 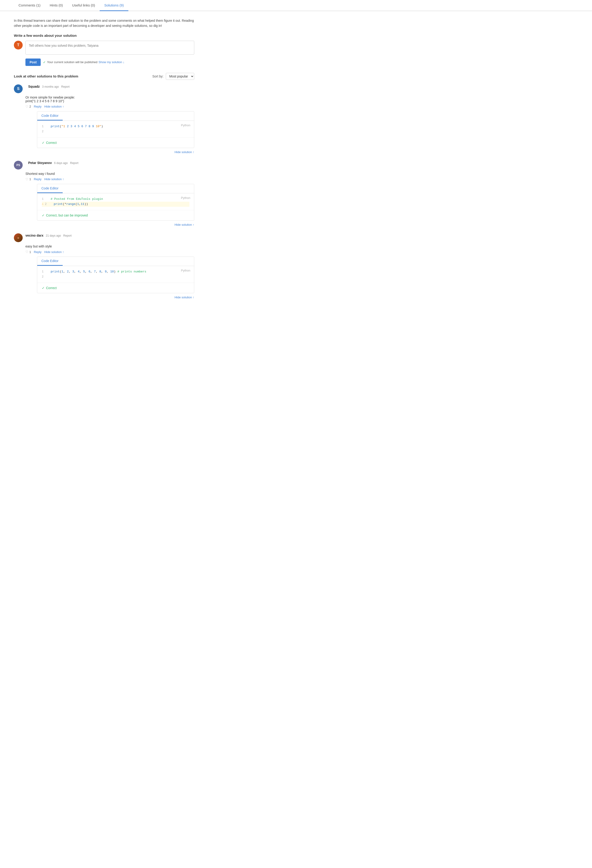 What do you see at coordinates (67, 215) in the screenshot?
I see `correct-text-1: Correct, but can be improved` at bounding box center [67, 215].